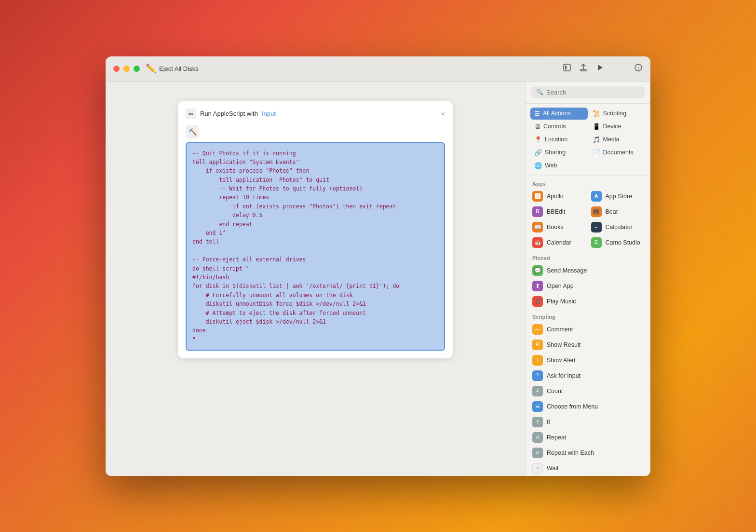 The image size is (756, 532). Describe the element at coordinates (638, 68) in the screenshot. I see `info-button: i` at that location.